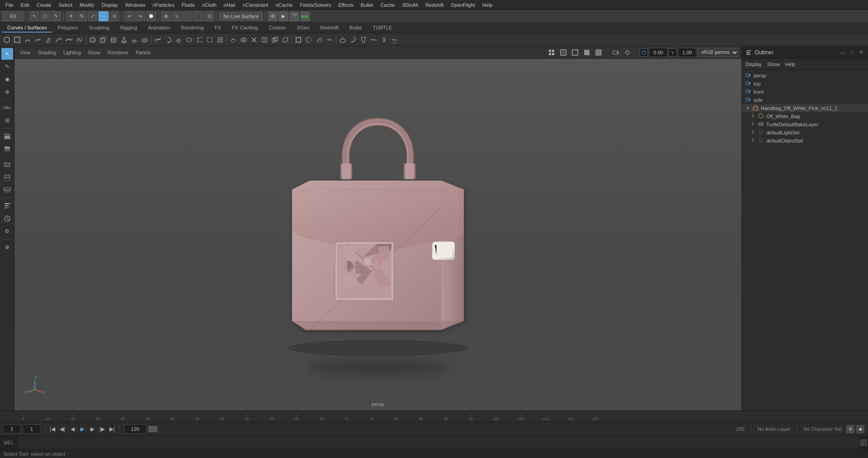 This screenshot has width=868, height=458. What do you see at coordinates (316, 5) in the screenshot?
I see `menu-fields: Fields/Solvers` at bounding box center [316, 5].